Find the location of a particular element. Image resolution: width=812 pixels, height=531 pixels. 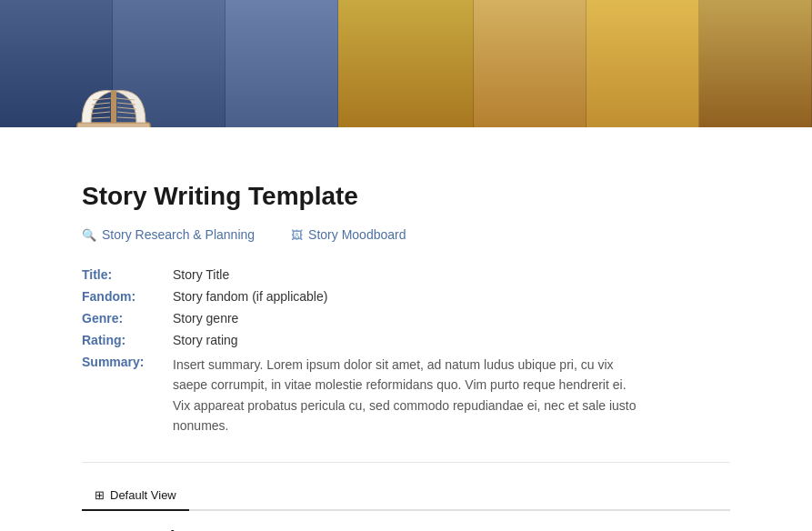

meta-value-rating: Story rating is located at coordinates (206, 340).